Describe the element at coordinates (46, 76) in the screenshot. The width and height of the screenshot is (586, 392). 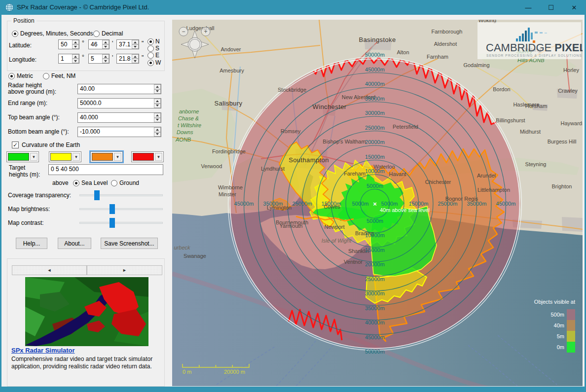
I see `feet-radio` at that location.